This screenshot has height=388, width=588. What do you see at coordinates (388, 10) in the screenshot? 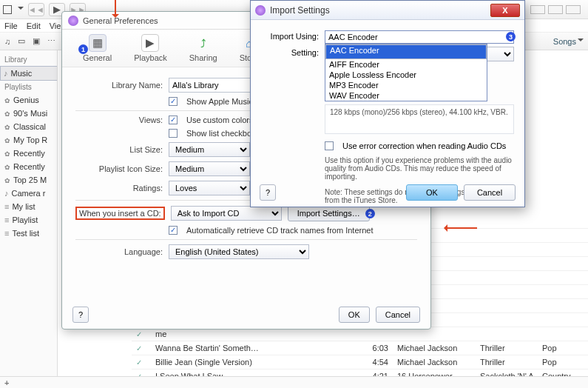
I see `import-titlebar: Import Settings X` at bounding box center [388, 10].